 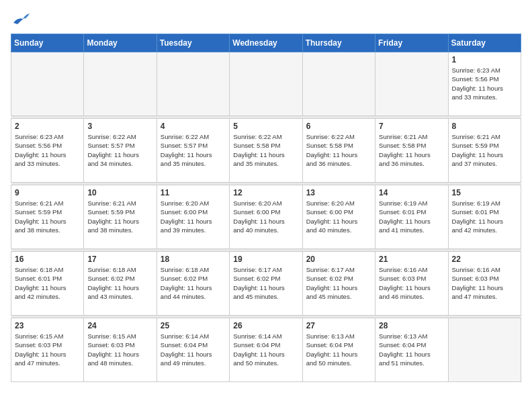 What do you see at coordinates (47, 326) in the screenshot?
I see `day-number: 23` at bounding box center [47, 326].